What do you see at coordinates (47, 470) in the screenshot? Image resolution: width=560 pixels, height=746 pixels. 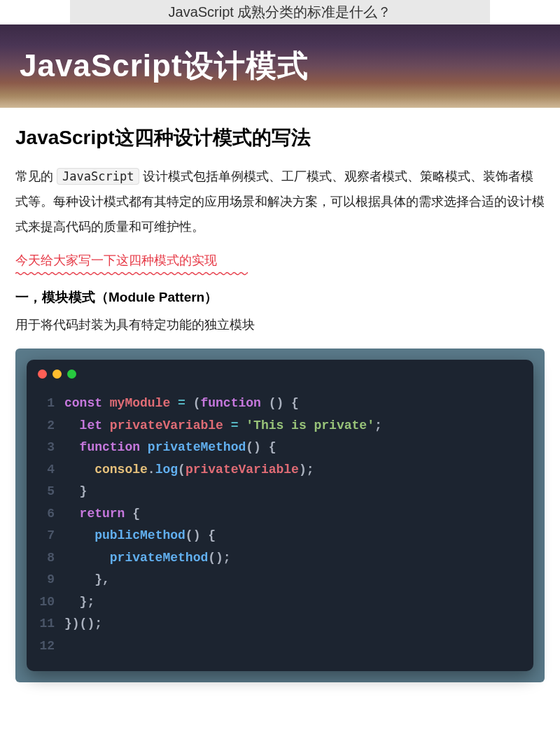 I see `line-number: 4` at bounding box center [47, 470].